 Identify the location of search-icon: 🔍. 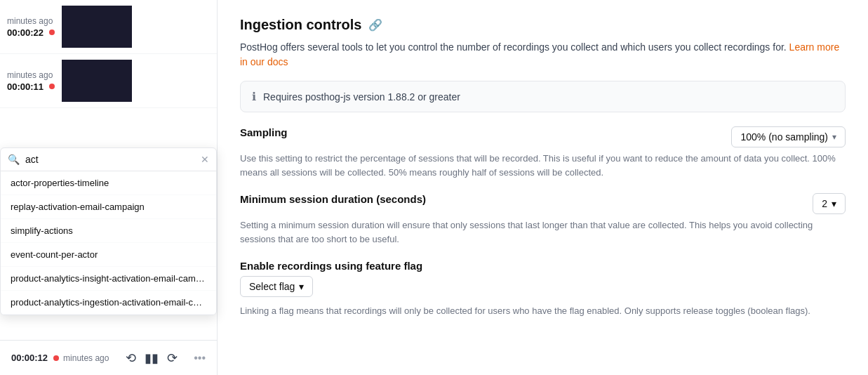
(14, 159).